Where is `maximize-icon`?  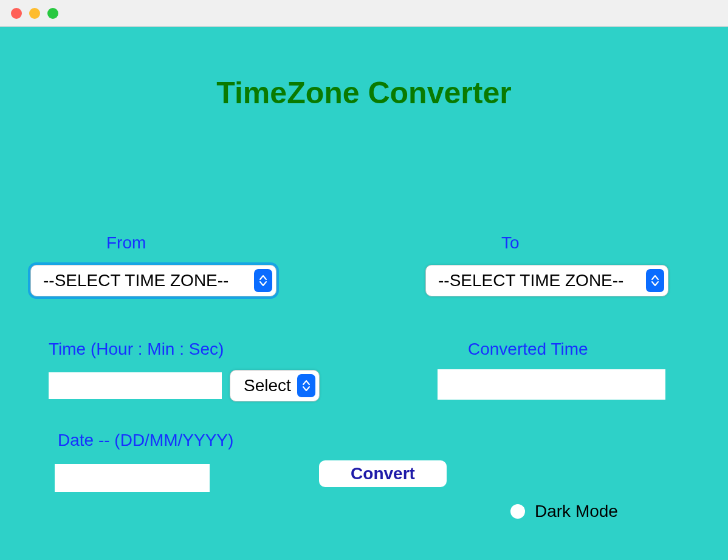 maximize-icon is located at coordinates (53, 13).